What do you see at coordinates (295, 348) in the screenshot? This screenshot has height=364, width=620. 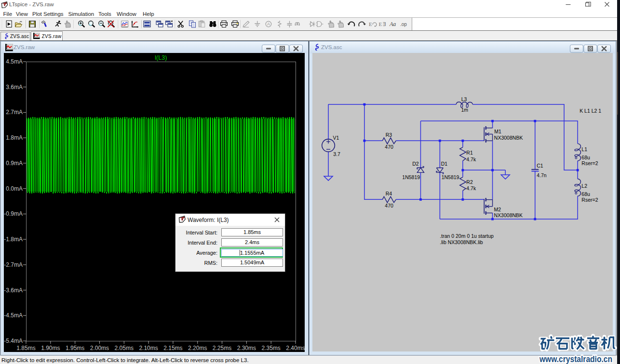 I see `svg-text: 2.40ms` at bounding box center [295, 348].